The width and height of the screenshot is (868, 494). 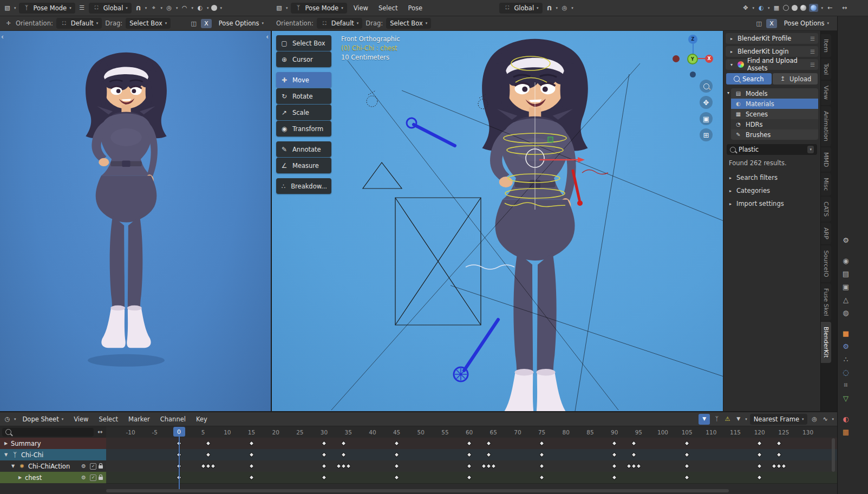 I want to click on mirror-icon: ◫, so click(x=759, y=23).